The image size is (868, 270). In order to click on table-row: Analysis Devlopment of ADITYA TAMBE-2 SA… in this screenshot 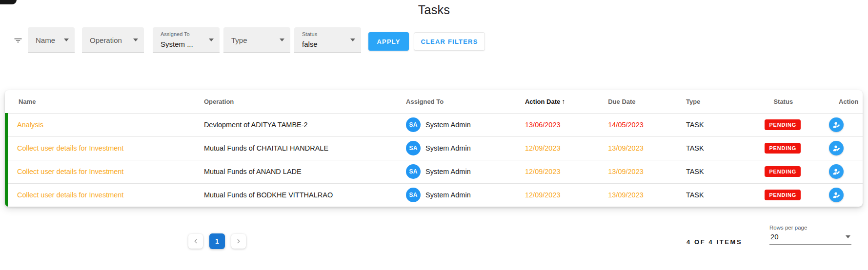, I will do `click(434, 125)`.